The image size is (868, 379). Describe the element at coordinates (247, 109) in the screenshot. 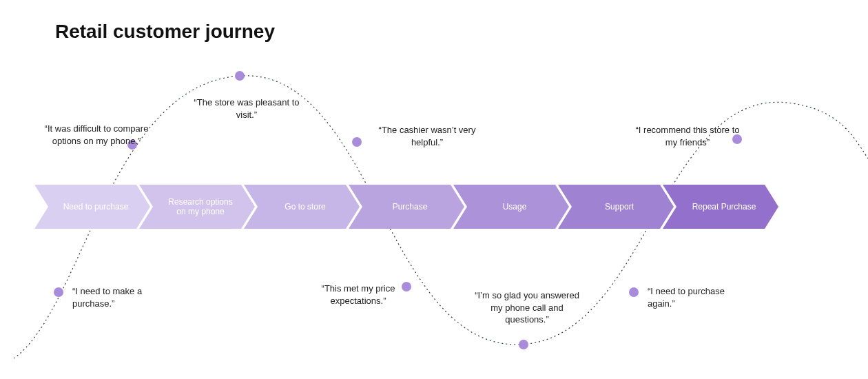

I see `quote-store-pleasant: “The store was pleasant to visit.”` at that location.